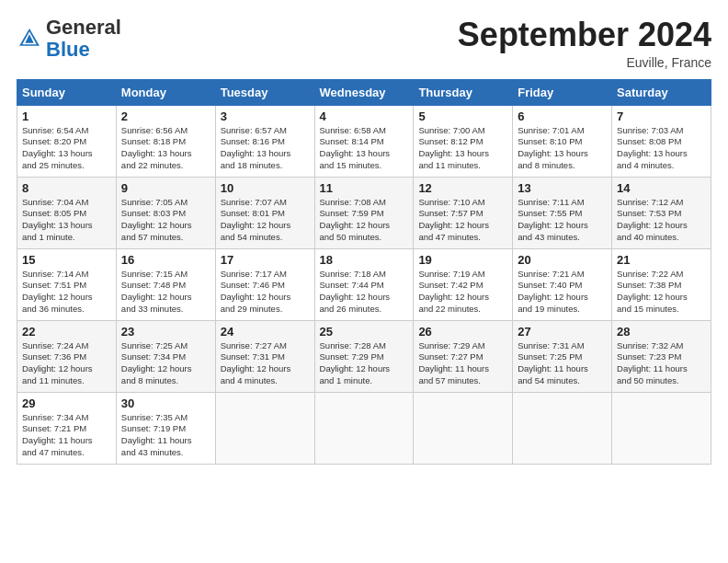  What do you see at coordinates (165, 293) in the screenshot?
I see `day-info: Sunrise: 7:15 AMSunset: 7:48 PMDaylight:…` at bounding box center [165, 293].